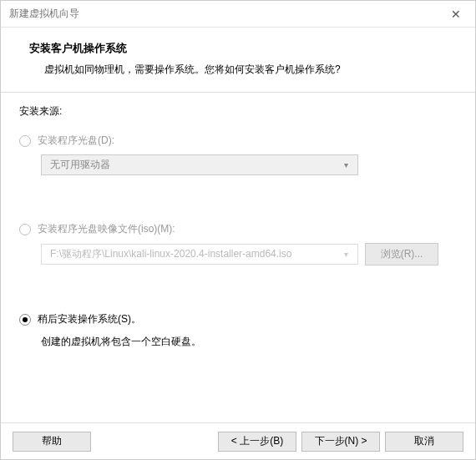 This screenshot has width=476, height=460. I want to click on wizard-footer: 帮助 < 上一步(B) 下一步(N) > 取消, so click(238, 441).